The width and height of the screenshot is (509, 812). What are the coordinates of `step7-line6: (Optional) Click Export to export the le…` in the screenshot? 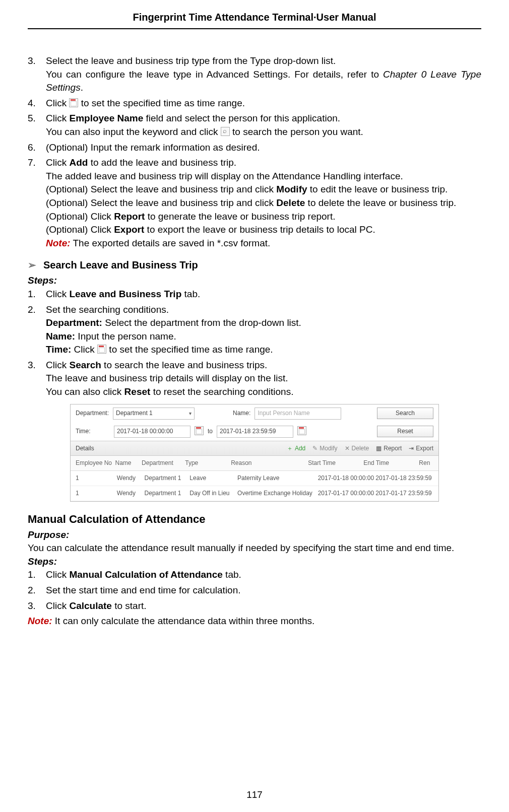 It's located at (264, 230).